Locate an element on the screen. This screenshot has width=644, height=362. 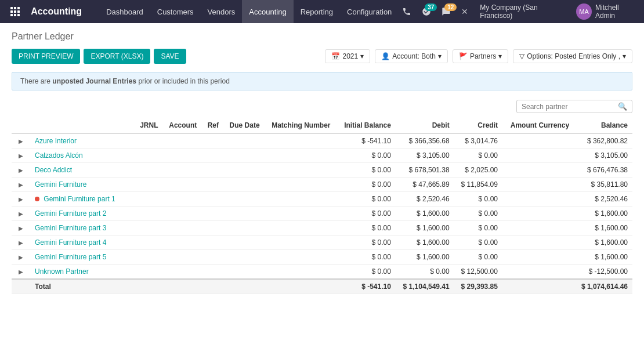
partners-filter: 🚩 Partners ▾ is located at coordinates (480, 56).